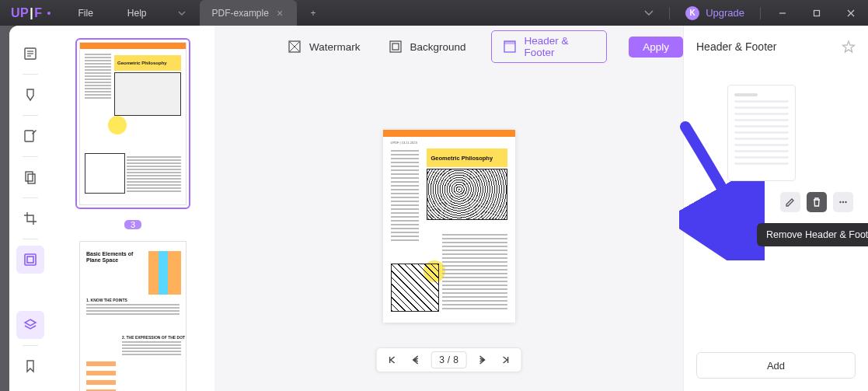 The width and height of the screenshot is (868, 391). Describe the element at coordinates (434, 12) in the screenshot. I see `title-bar: UP|F File Help PDF-example × + K Upgrade` at that location.